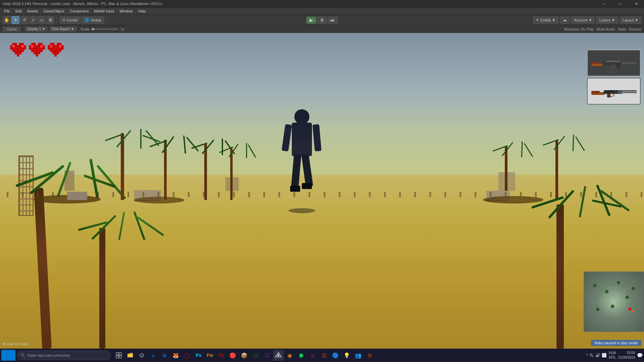 This screenshot has width=644, height=362. I want to click on layers-button: Layers ▼, so click(607, 20).